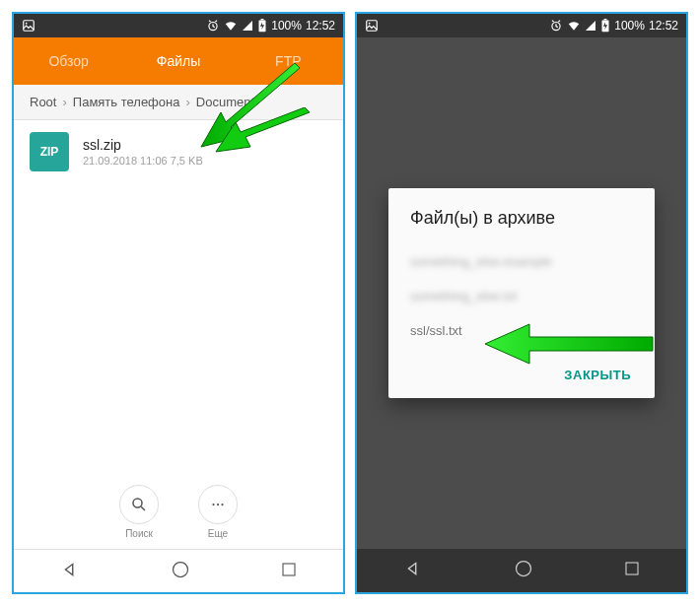 The image size is (700, 606). What do you see at coordinates (178, 512) in the screenshot?
I see `bottom-actions: Поиск Еще` at bounding box center [178, 512].